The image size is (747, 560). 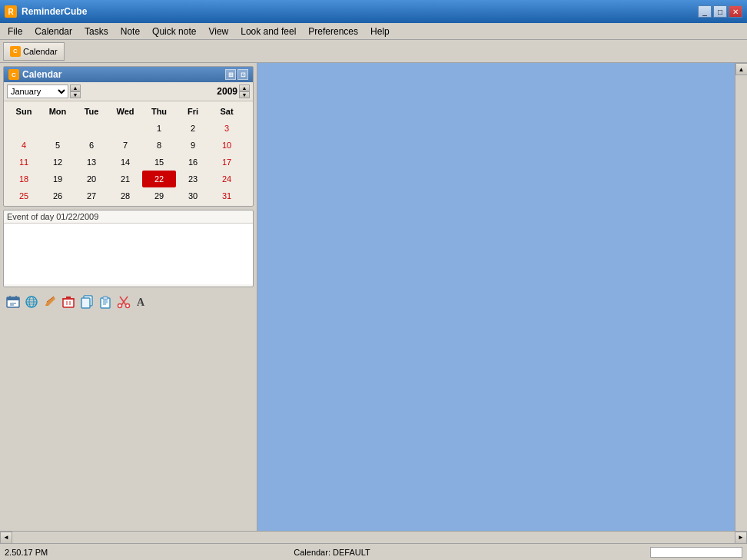 What do you see at coordinates (268, 31) in the screenshot?
I see `menu-lookandfeel: Look and feel` at bounding box center [268, 31].